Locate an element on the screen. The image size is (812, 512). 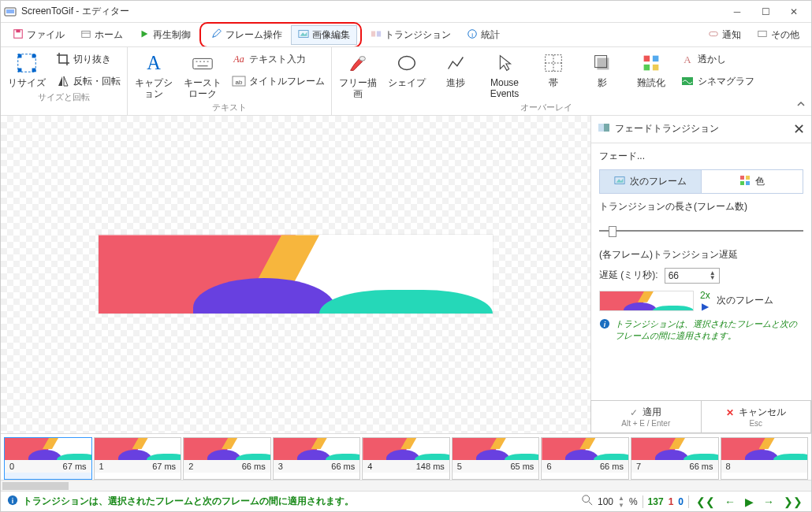
preview-row: 2x ▶ 次のフレーム is located at coordinates (702, 301).